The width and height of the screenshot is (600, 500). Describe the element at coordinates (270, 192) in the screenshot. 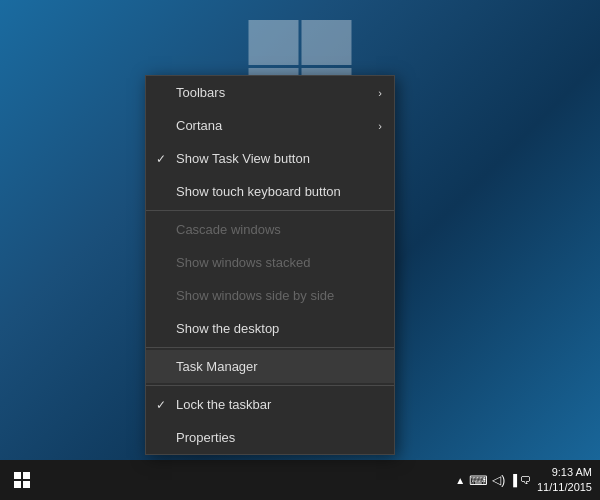

I see `menu-item-show-touch-keyboard: Show touch keyboard button` at that location.